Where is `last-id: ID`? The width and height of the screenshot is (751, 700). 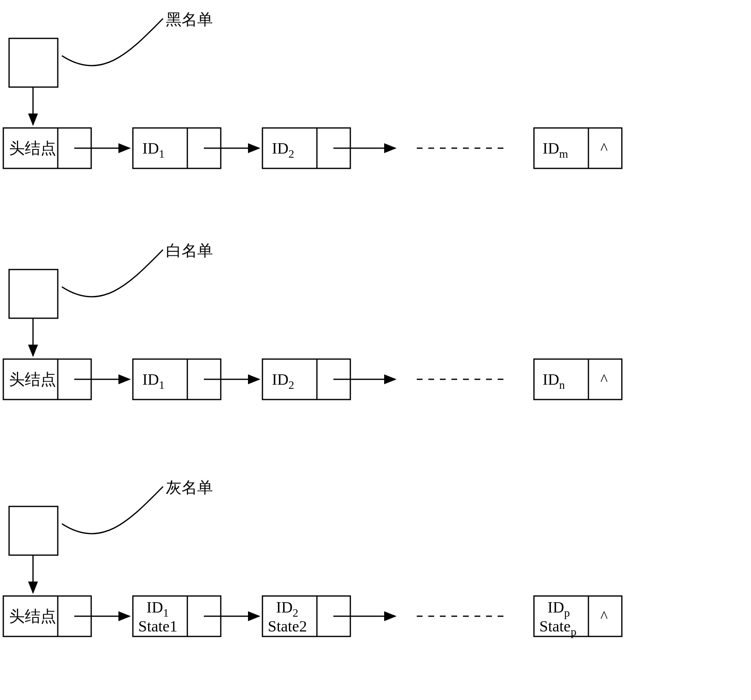
last-id: ID is located at coordinates (551, 148).